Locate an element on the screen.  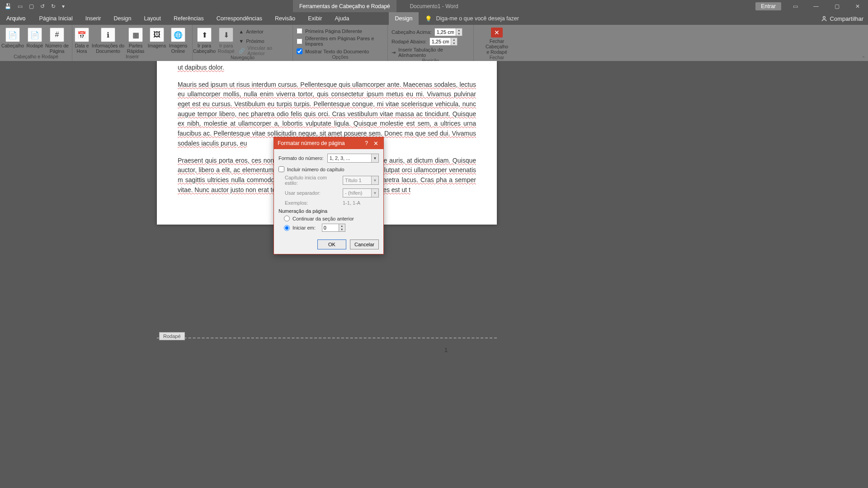
footer-divider is located at coordinates (327, 338).